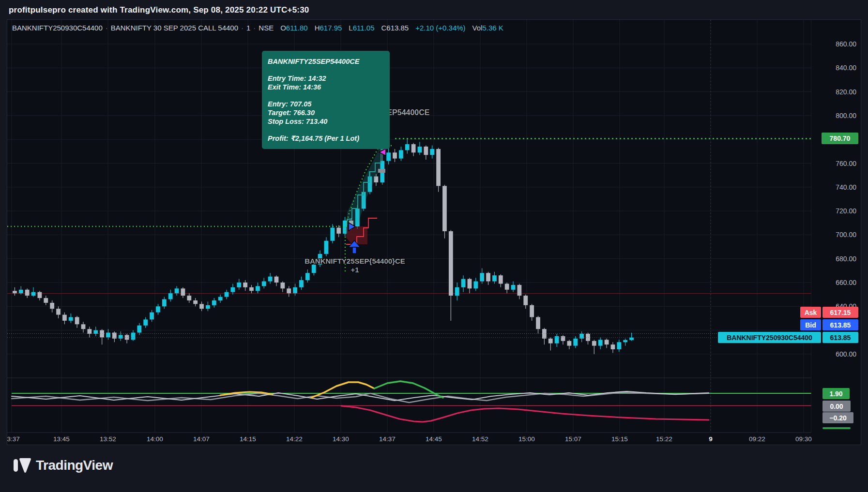 The height and width of the screenshot is (492, 868). Describe the element at coordinates (383, 28) in the screenshot. I see `close-label: C` at that location.